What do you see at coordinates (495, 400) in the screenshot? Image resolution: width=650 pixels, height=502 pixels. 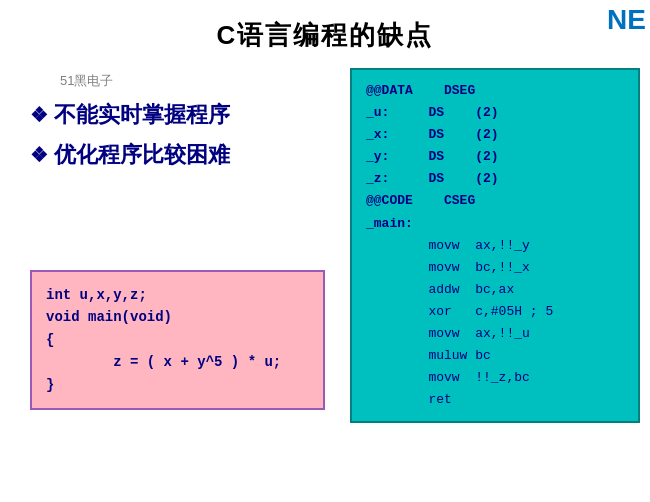 I see `asm-line-14: ret` at bounding box center [495, 400].